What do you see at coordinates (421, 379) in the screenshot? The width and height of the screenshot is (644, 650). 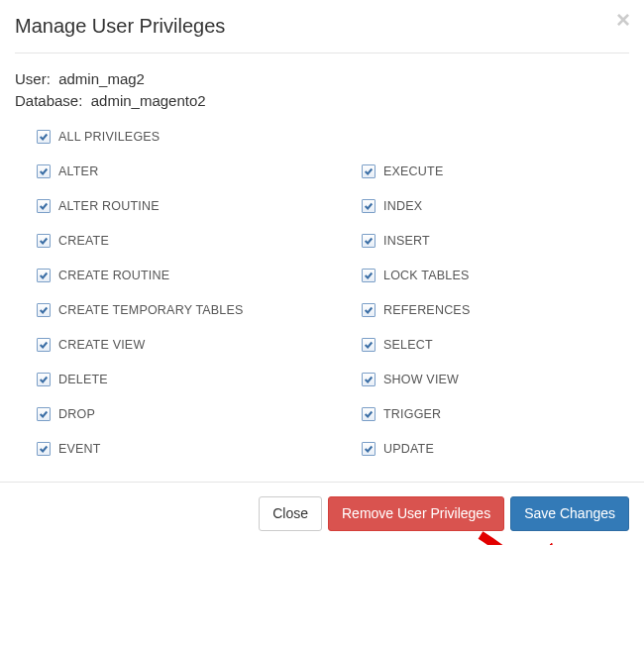 I see `privilege-label: SHOW VIEW` at bounding box center [421, 379].